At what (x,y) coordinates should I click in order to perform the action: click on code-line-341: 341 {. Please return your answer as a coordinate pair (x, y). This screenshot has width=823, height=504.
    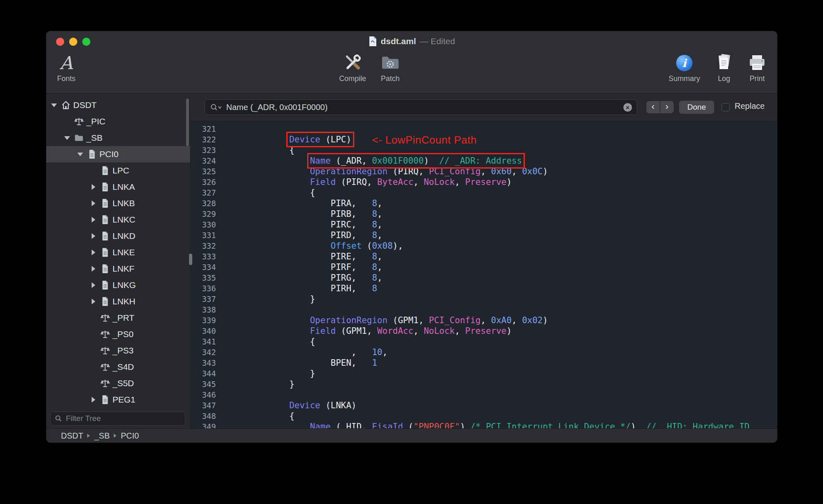
    Looking at the image, I should click on (484, 342).